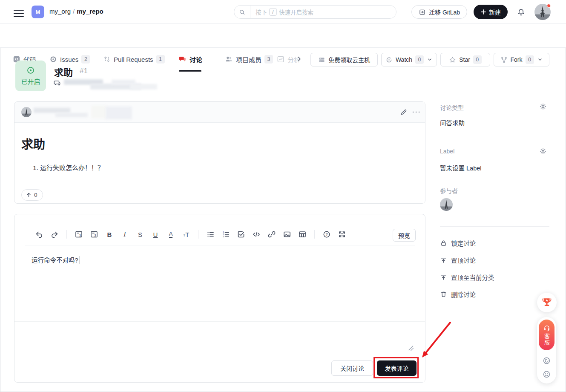  What do you see at coordinates (458, 294) in the screenshot?
I see `delete-discussion-action: 删除讨论` at bounding box center [458, 294].